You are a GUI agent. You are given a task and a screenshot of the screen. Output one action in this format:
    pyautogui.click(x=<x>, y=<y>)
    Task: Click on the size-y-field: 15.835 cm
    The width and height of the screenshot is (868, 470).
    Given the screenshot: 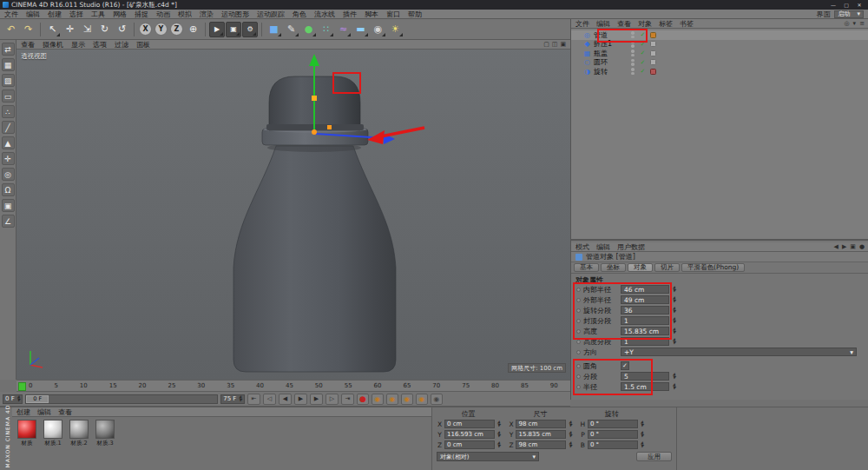 What is the action you would take?
    pyautogui.click(x=541, y=434)
    